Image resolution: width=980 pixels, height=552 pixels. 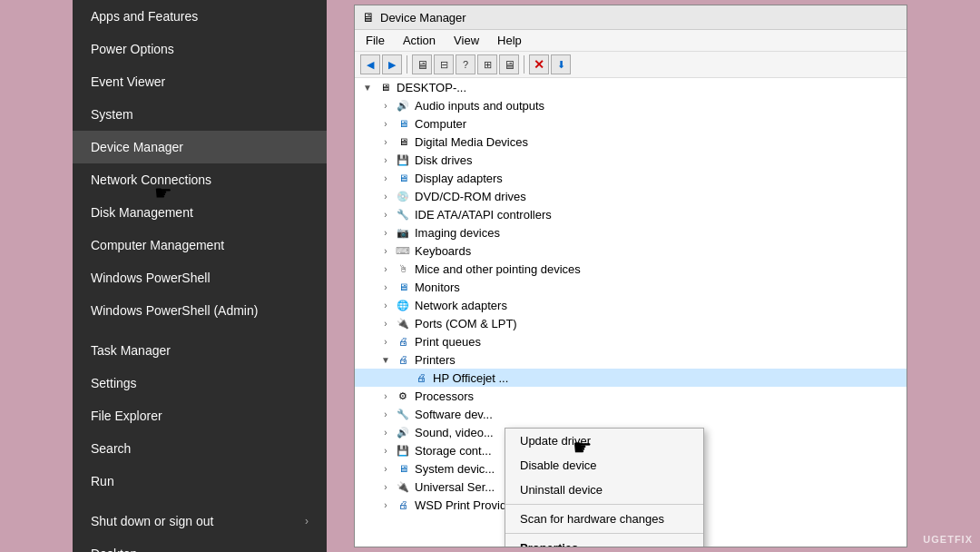 What do you see at coordinates (200, 545) in the screenshot?
I see `menu-item-desktop: Desktop` at bounding box center [200, 545].